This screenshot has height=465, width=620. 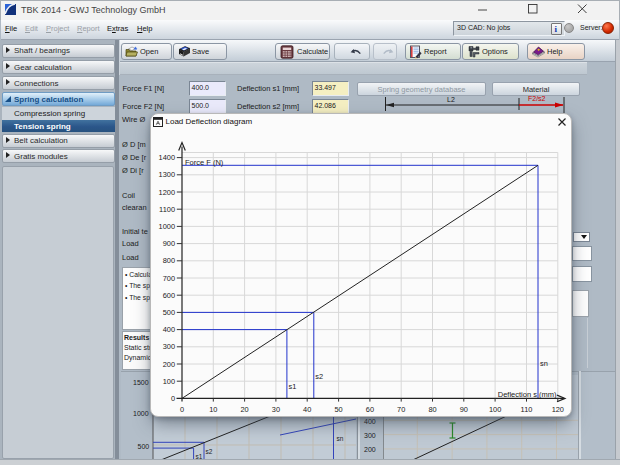 I want to click on svg-text: Deflection s (mm), so click(x=526, y=394).